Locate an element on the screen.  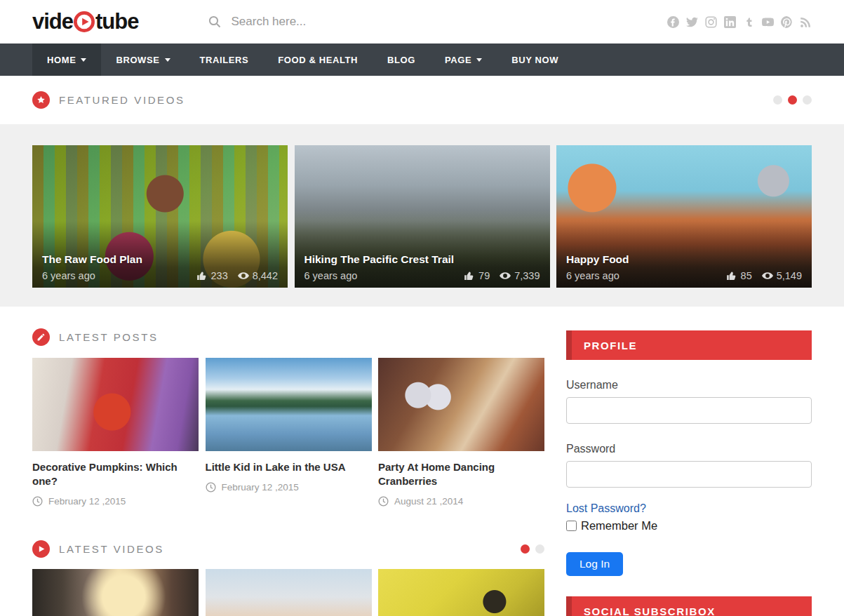
nav-item-food-health: FOOD & HEALTH is located at coordinates (318, 60).